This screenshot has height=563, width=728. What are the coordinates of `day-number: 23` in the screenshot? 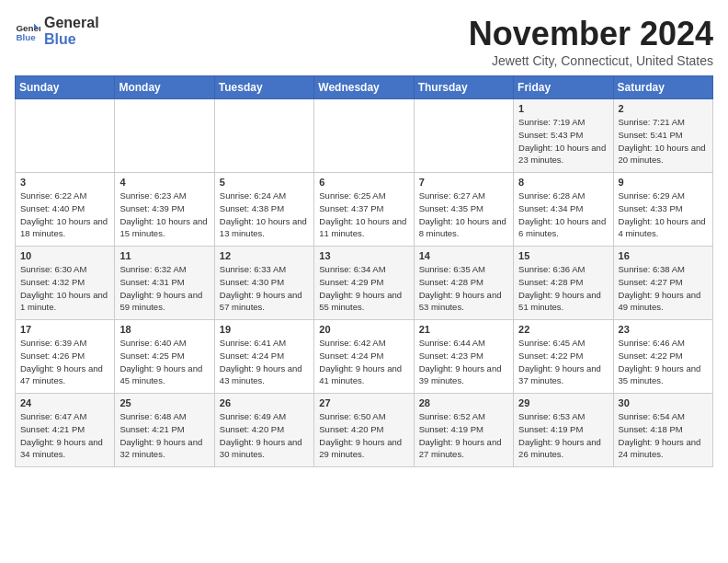 It's located at (664, 329).